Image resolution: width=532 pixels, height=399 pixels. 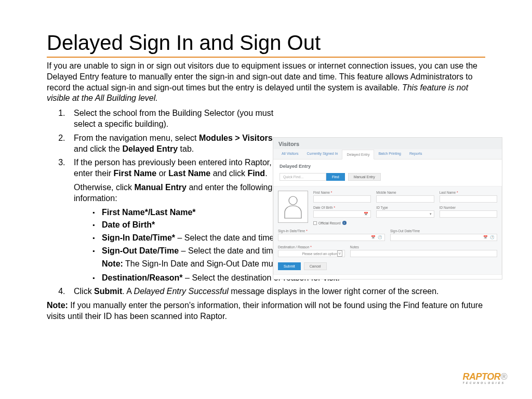 I want to click on shot-tabs: All Visitors Currently Signed In Delayed…, so click(x=388, y=154).